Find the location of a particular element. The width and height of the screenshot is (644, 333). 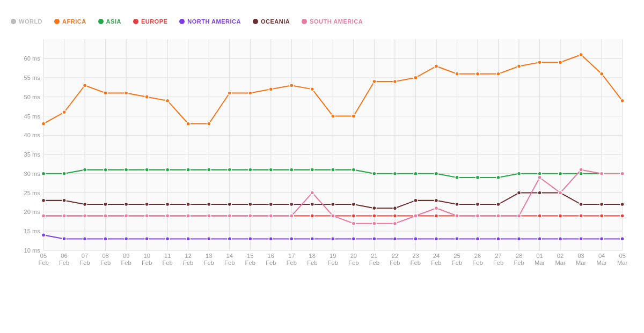

svg-text: 08 is located at coordinates (105, 256).